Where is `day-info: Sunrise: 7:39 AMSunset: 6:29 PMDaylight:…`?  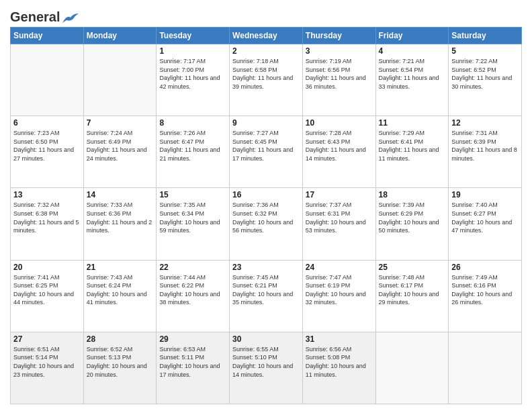
day-info: Sunrise: 7:39 AMSunset: 6:29 PMDaylight:… is located at coordinates (412, 218).